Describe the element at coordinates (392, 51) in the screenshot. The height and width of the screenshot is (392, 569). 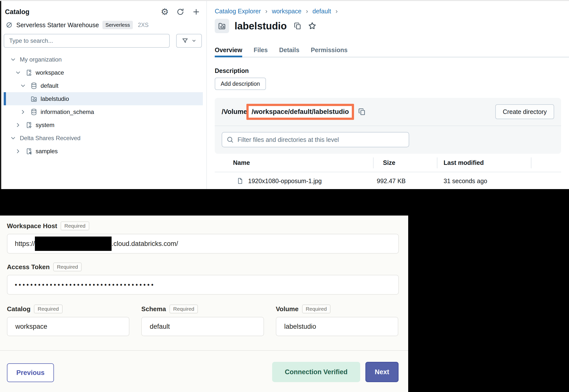
I see `tab-bar: Overview Files Details Permissions` at that location.